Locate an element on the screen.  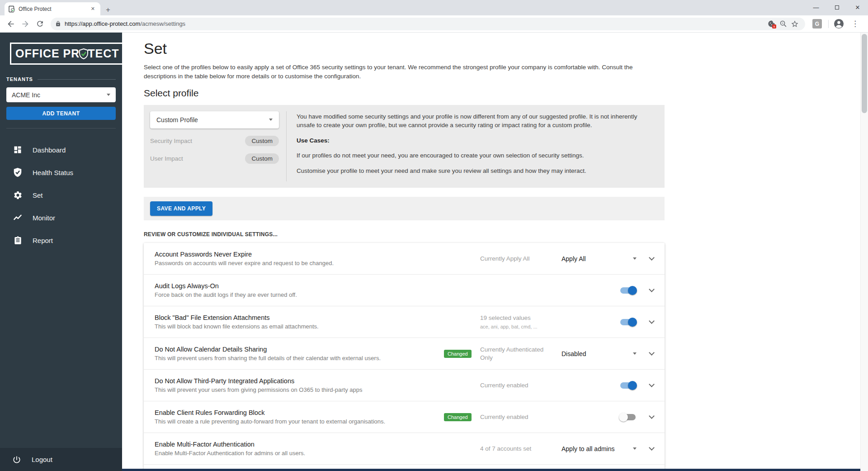
shield-check-icon is located at coordinates (84, 54).